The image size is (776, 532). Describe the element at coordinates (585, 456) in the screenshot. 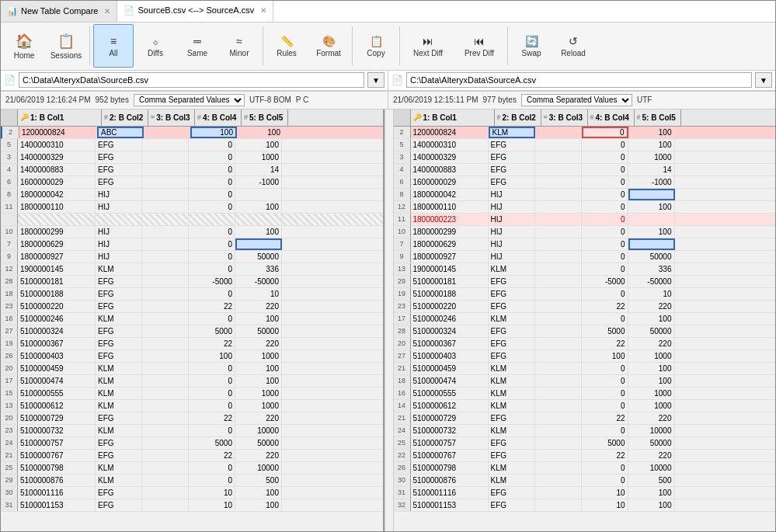

I see `table-row: 225100000767EFG22220` at that location.